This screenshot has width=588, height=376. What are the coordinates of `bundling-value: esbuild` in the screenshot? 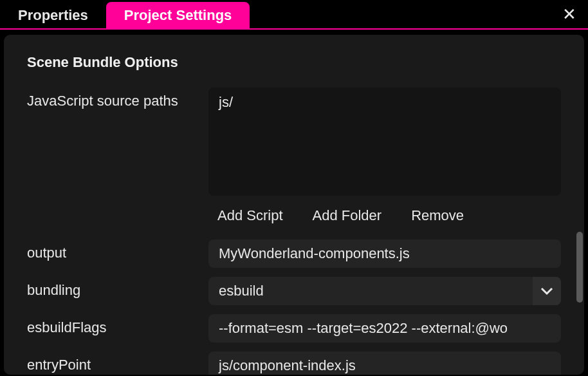 It's located at (371, 291).